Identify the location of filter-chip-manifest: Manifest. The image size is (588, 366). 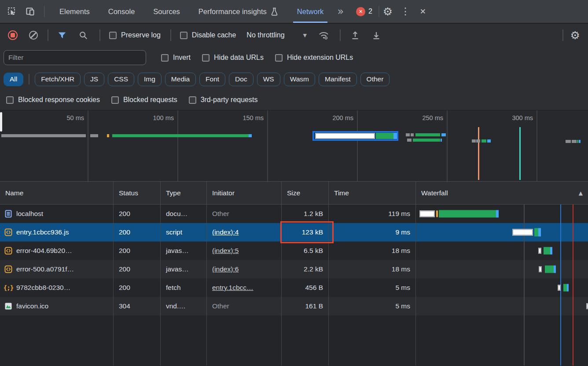
(338, 79).